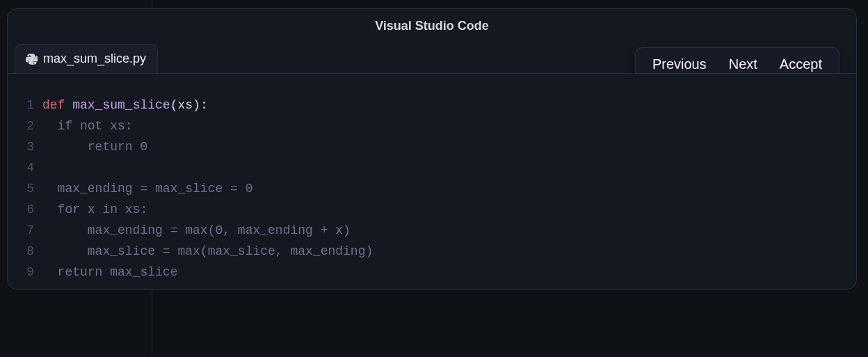 The width and height of the screenshot is (868, 357). Describe the element at coordinates (147, 189) in the screenshot. I see `code-line: max_ending = max_slice = 0` at that location.